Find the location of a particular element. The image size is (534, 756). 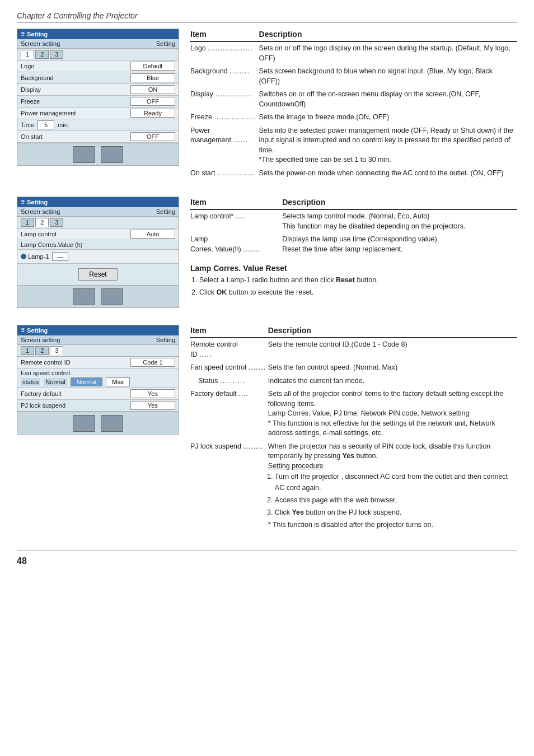

panel1-setting-label: Setting is located at coordinates (166, 44).